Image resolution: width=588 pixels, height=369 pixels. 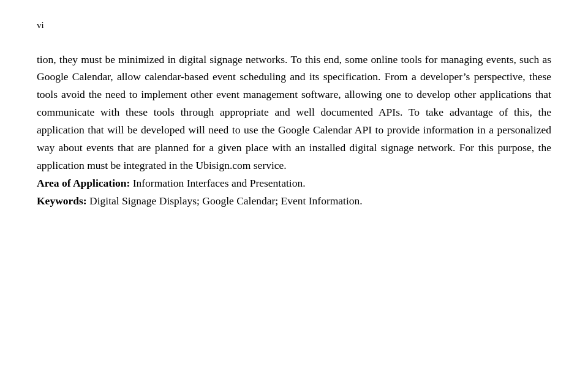 I want to click on keywords-text: Digital Signage Displays; Google Calenda…, so click(x=225, y=201).